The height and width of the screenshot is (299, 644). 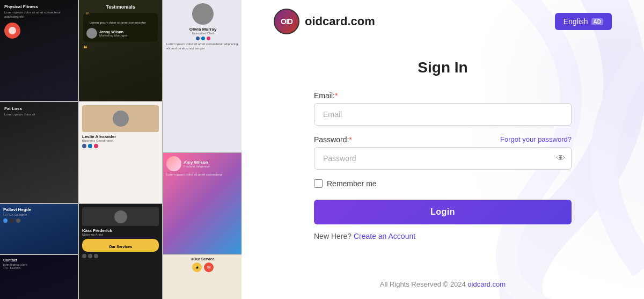 I want to click on new-here-row: New Here? Create an Account, so click(x=443, y=236).